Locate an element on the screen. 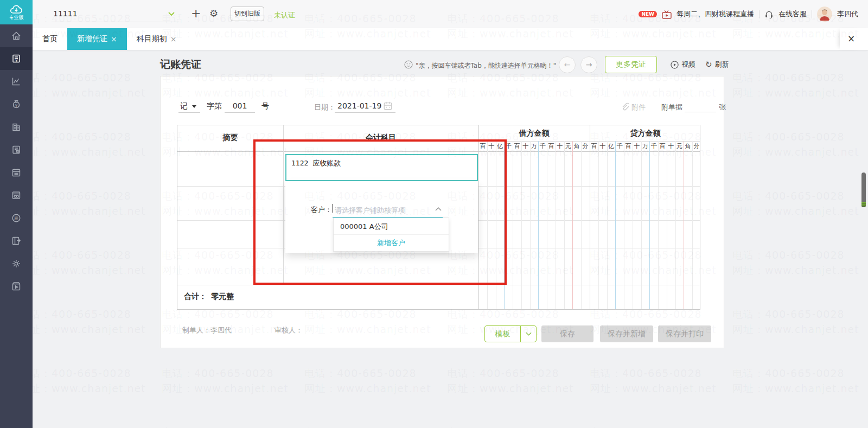 The image size is (868, 428). sidebar-item-salary is located at coordinates (16, 195).